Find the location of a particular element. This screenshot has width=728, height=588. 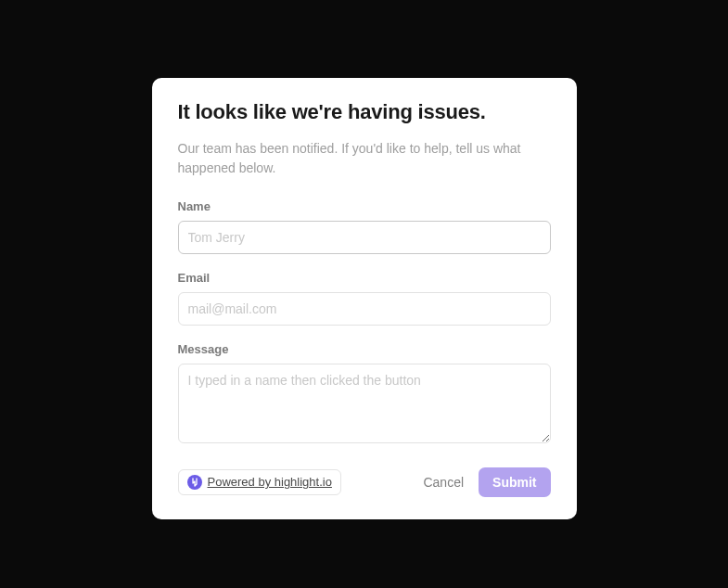

modal-title: It looks like we're having issues. is located at coordinates (364, 112).